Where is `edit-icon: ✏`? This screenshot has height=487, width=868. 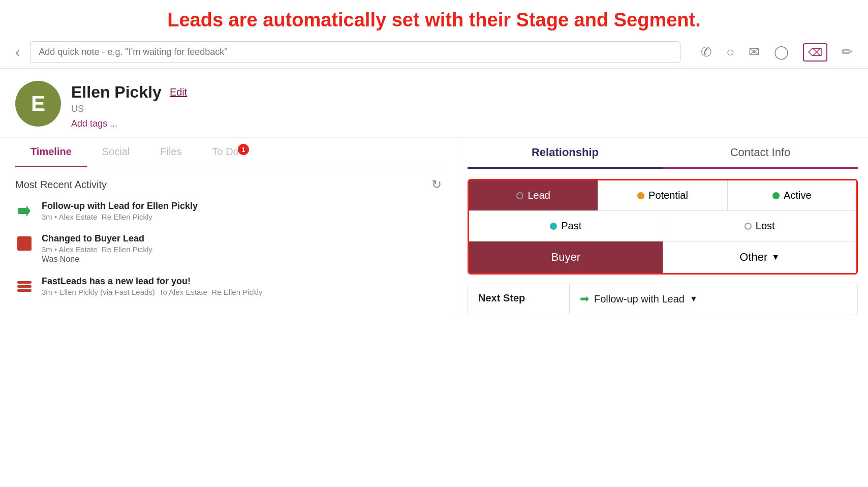
edit-icon: ✏ is located at coordinates (847, 52).